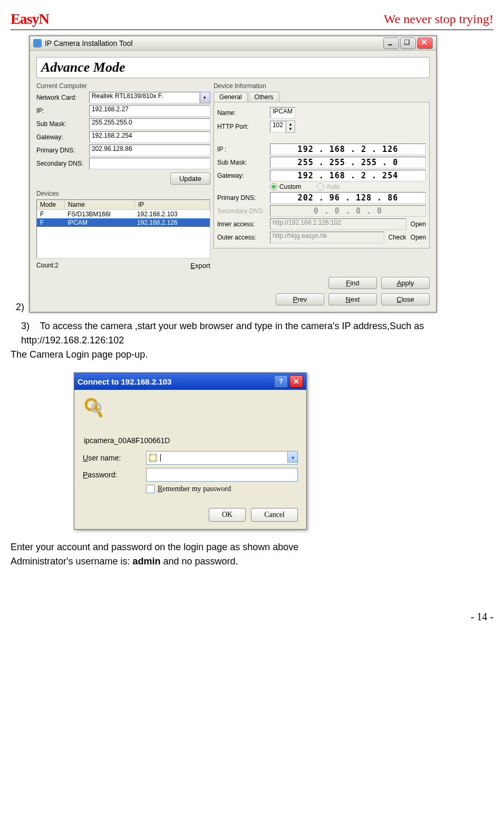 This screenshot has width=504, height=815. What do you see at coordinates (264, 97) in the screenshot?
I see `tab-others: Others` at bounding box center [264, 97].